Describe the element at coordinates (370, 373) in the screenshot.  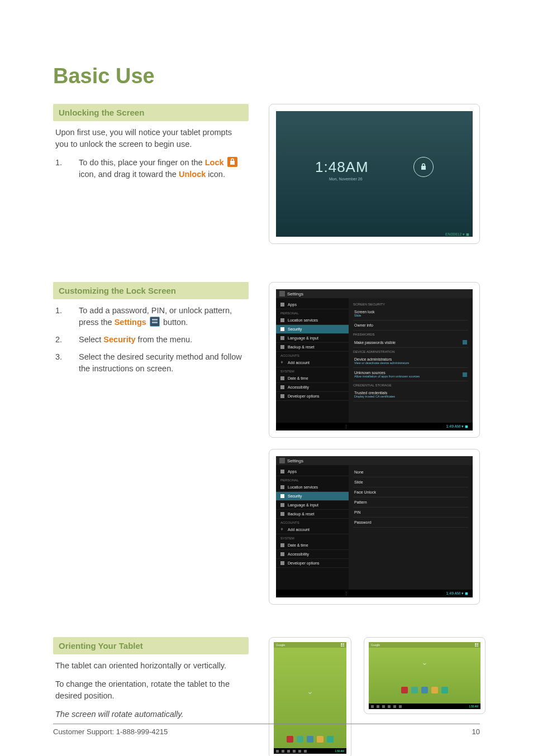
I see `label: Unknown sources` at that location.